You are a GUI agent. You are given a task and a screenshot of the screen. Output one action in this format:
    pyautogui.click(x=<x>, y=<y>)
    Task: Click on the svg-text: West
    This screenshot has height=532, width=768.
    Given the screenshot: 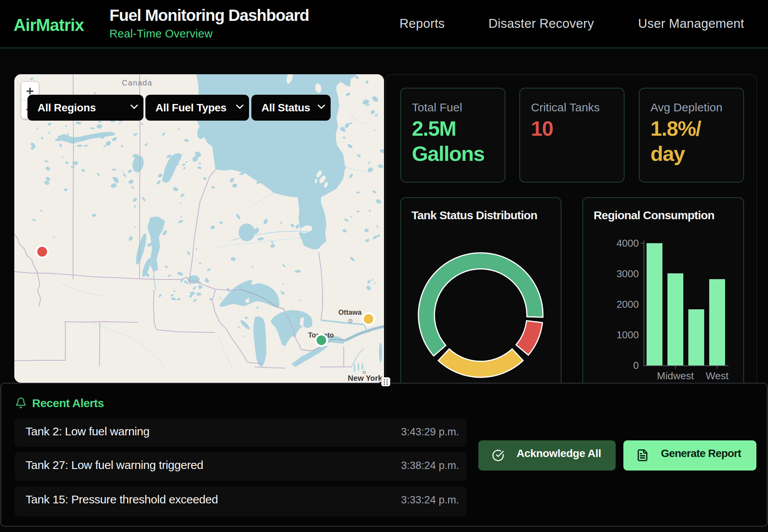 What is the action you would take?
    pyautogui.click(x=717, y=376)
    